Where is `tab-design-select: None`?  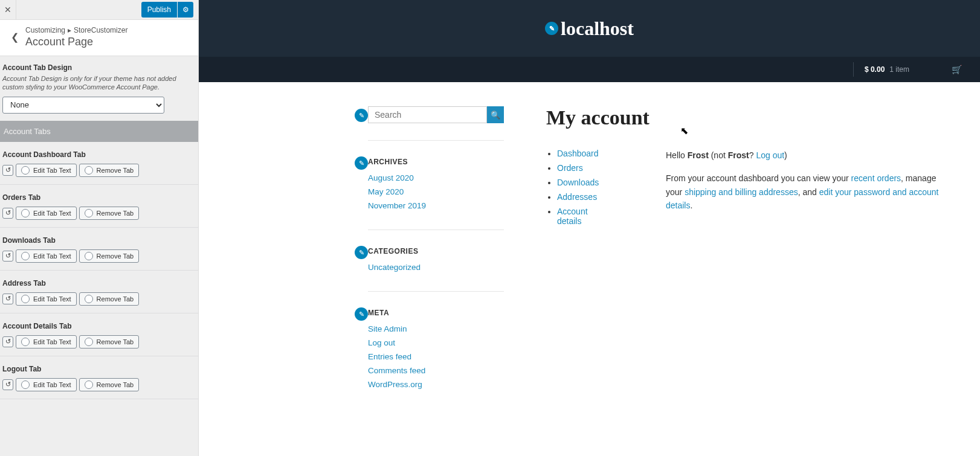 tab-design-select: None is located at coordinates (83, 105).